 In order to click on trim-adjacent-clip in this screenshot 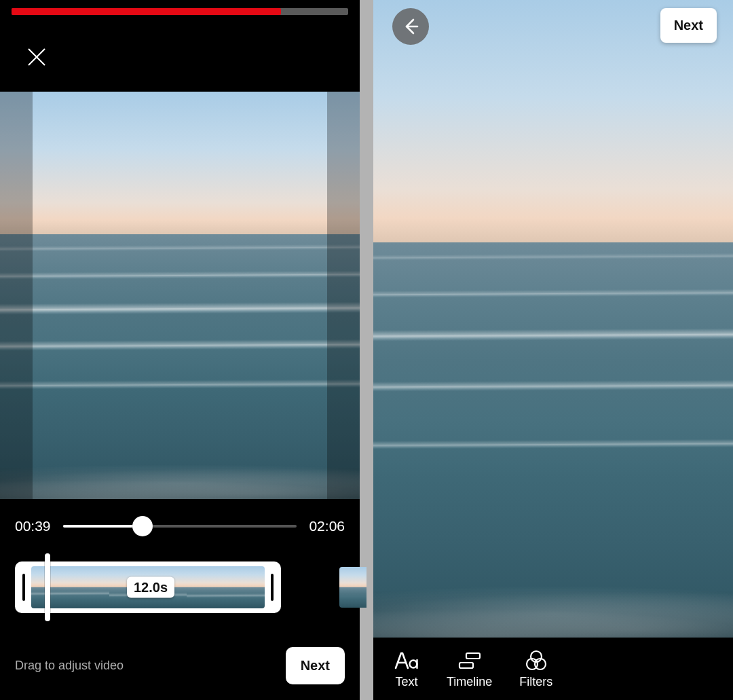, I will do `click(353, 587)`.